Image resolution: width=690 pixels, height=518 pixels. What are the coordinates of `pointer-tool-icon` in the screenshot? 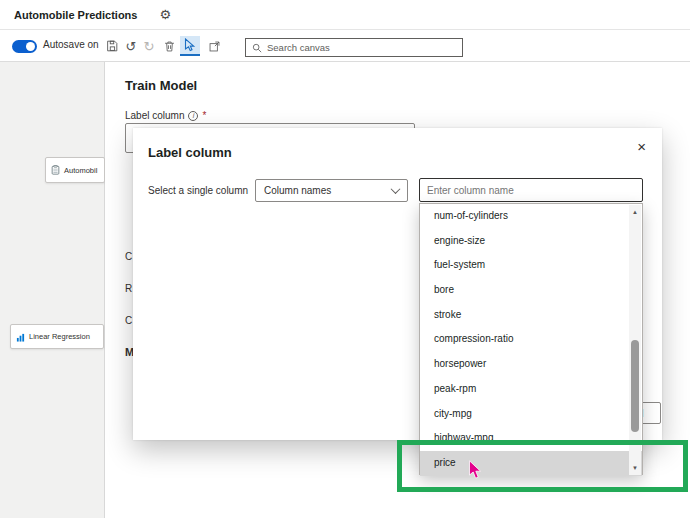 It's located at (190, 45).